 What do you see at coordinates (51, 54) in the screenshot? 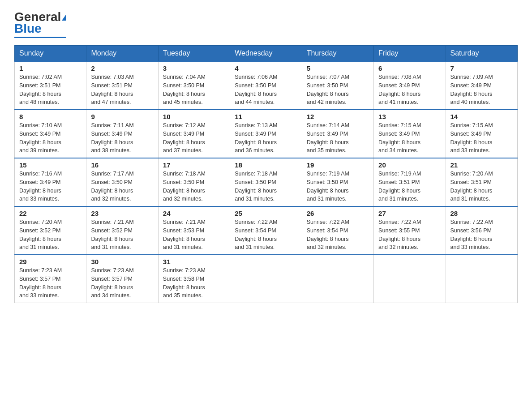
I see `header-sunday: Sunday` at bounding box center [51, 54].